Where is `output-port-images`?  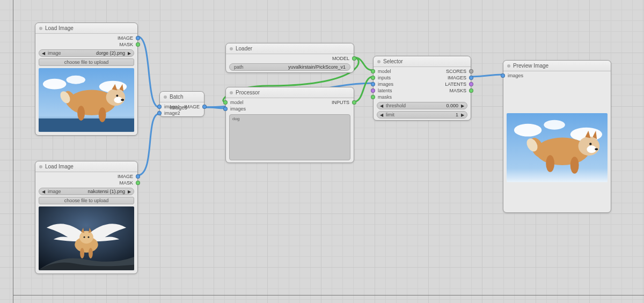
output-port-images is located at coordinates (471, 78).